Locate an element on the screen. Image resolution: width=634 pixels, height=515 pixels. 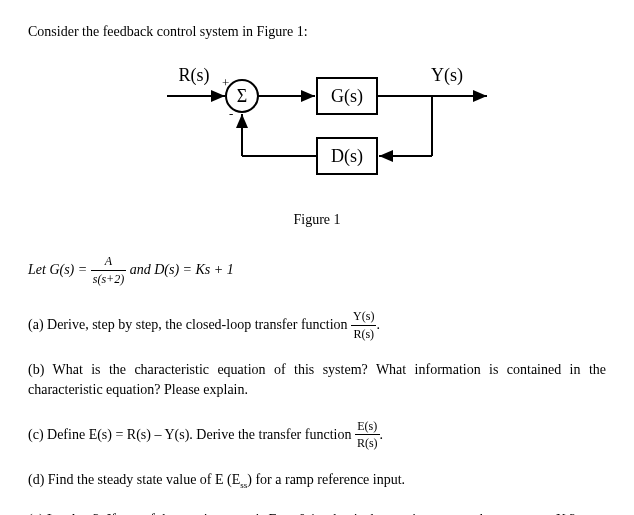
g-block-label: G(s) is located at coordinates (347, 96).